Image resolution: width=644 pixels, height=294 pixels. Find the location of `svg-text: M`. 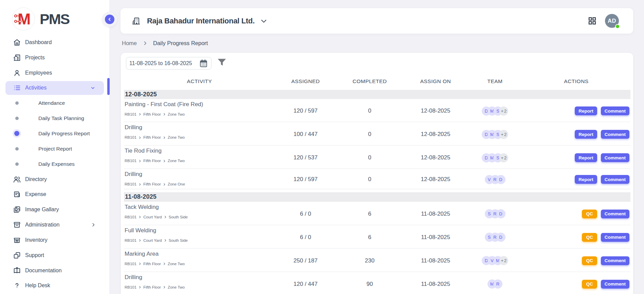

svg-text: M is located at coordinates (24, 19).